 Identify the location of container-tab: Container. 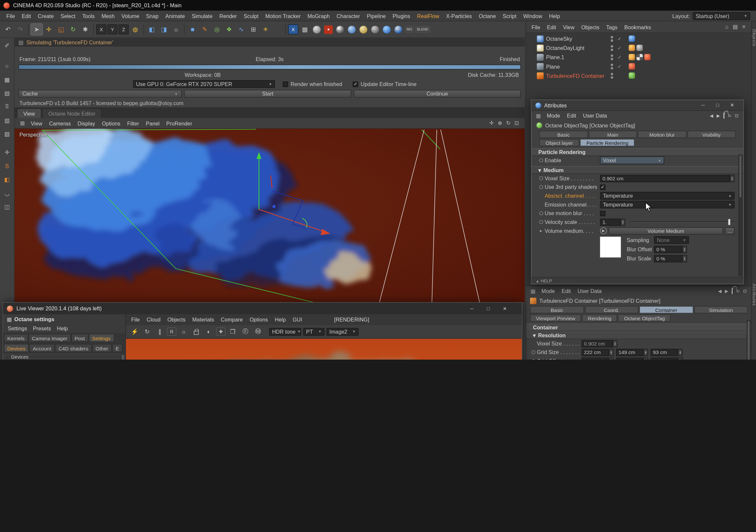
(666, 310).